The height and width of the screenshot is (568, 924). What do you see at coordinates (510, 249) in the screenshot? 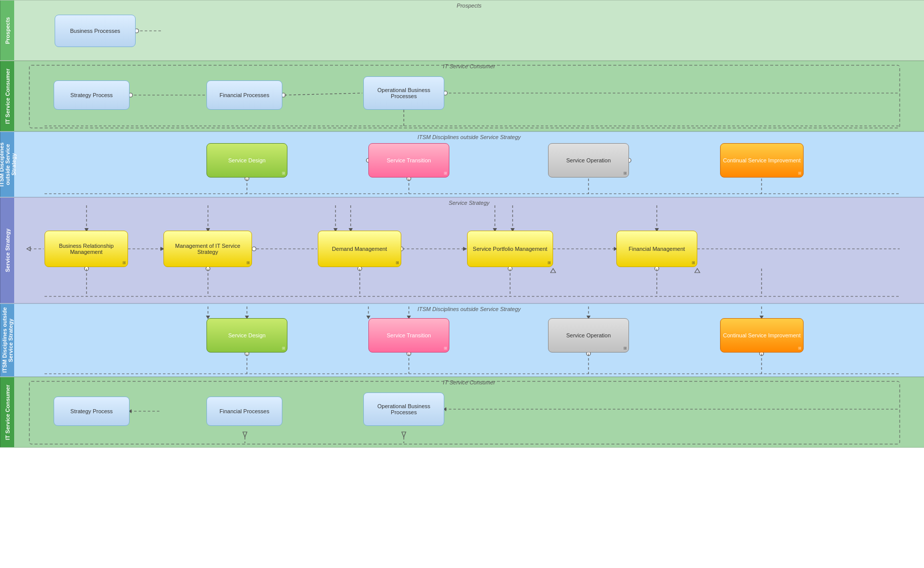
I see `node-service-portfolio-management: Service Portfolio Management ⊞` at bounding box center [510, 249].